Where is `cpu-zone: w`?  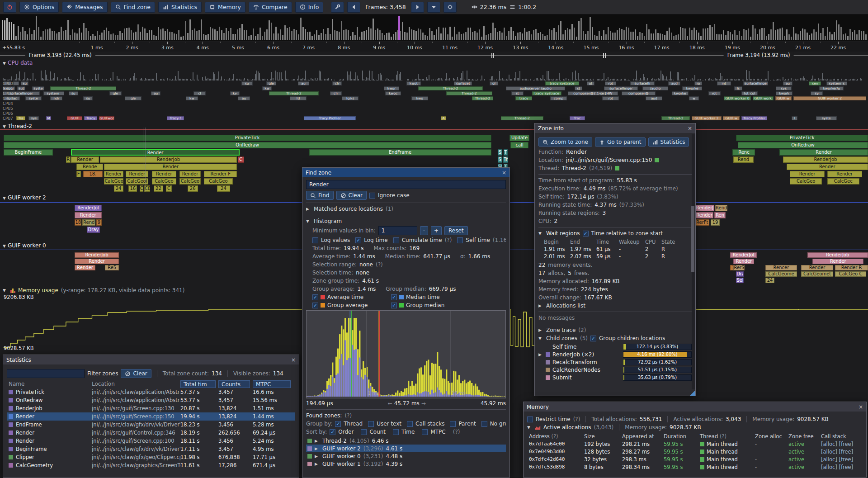
cpu-zone: w is located at coordinates (693, 99).